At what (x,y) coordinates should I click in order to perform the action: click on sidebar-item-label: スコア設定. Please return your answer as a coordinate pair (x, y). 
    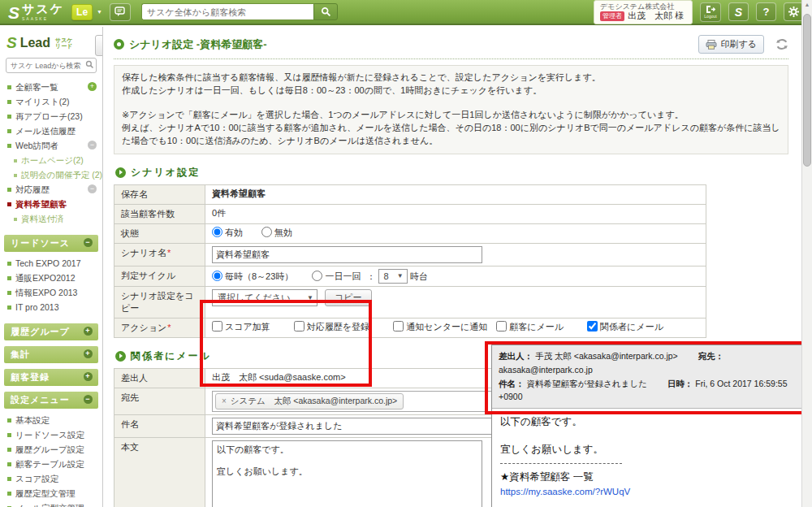
    Looking at the image, I should click on (37, 479).